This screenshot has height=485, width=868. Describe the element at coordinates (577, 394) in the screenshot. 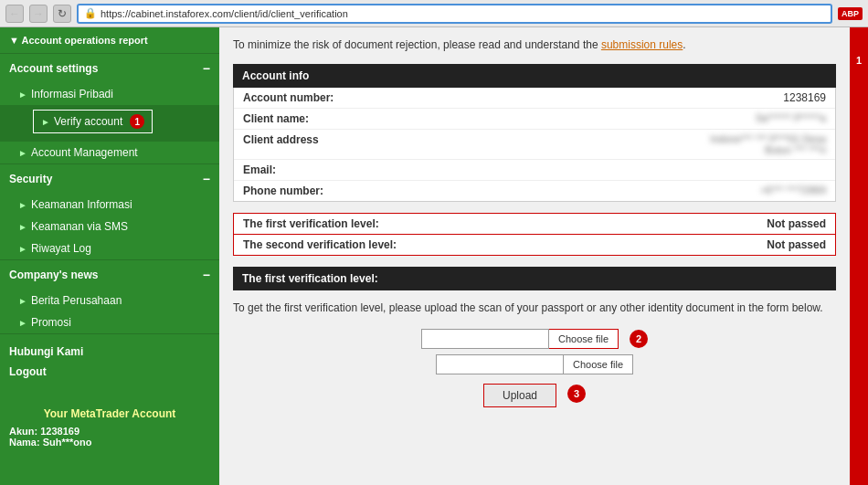

I see `upload-badge: 3` at that location.